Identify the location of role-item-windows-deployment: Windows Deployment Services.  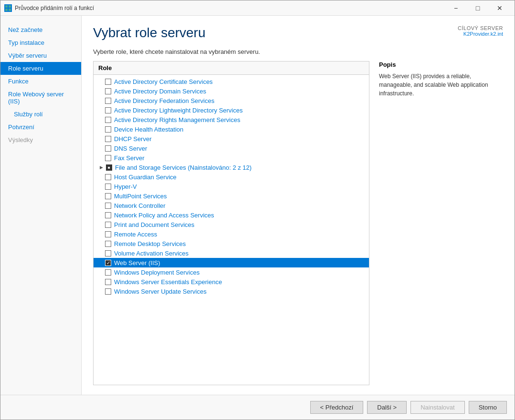
(231, 272).